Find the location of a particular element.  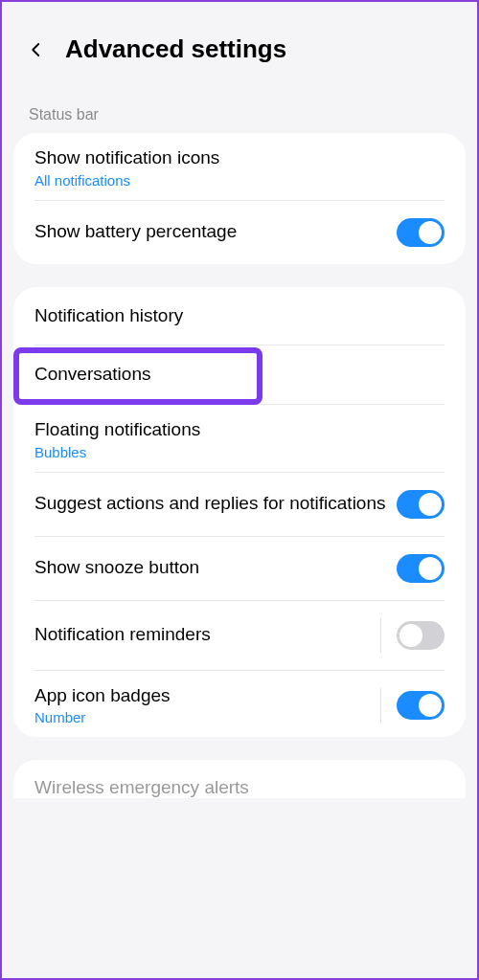

row-title: Conversations is located at coordinates (240, 375).